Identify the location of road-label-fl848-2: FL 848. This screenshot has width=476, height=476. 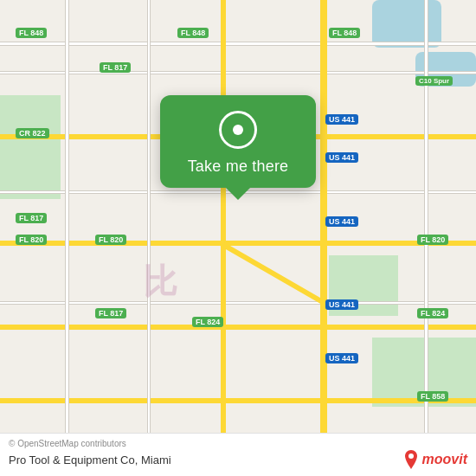
(193, 33).